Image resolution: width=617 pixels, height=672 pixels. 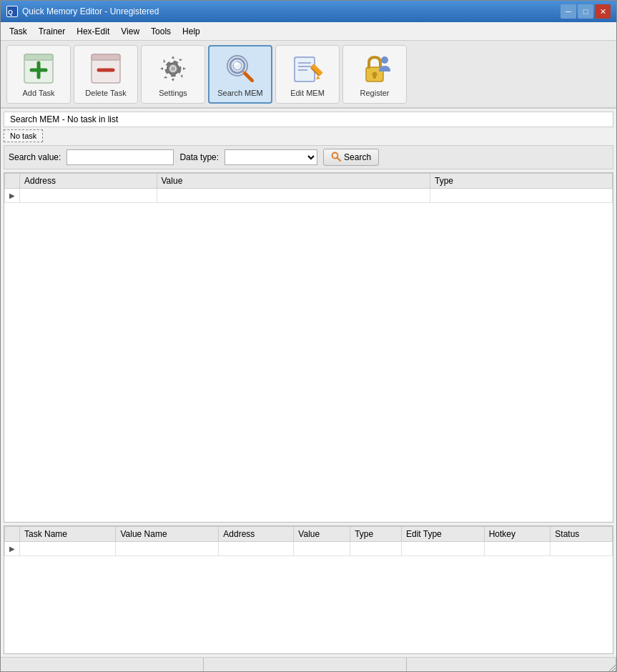 What do you see at coordinates (611, 668) in the screenshot?
I see `resize-handle` at bounding box center [611, 668].